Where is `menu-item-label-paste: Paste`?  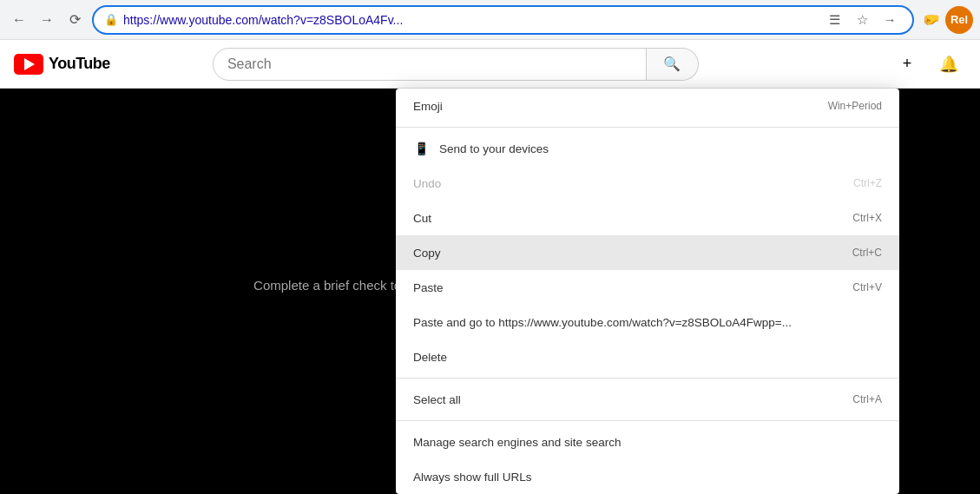 menu-item-label-paste: Paste is located at coordinates (429, 288).